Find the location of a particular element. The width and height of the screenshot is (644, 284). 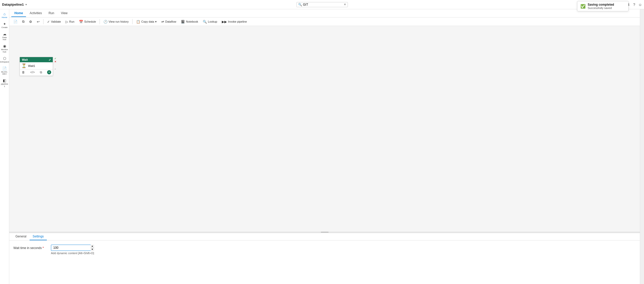

search-clear-icon: ✕ is located at coordinates (345, 5).